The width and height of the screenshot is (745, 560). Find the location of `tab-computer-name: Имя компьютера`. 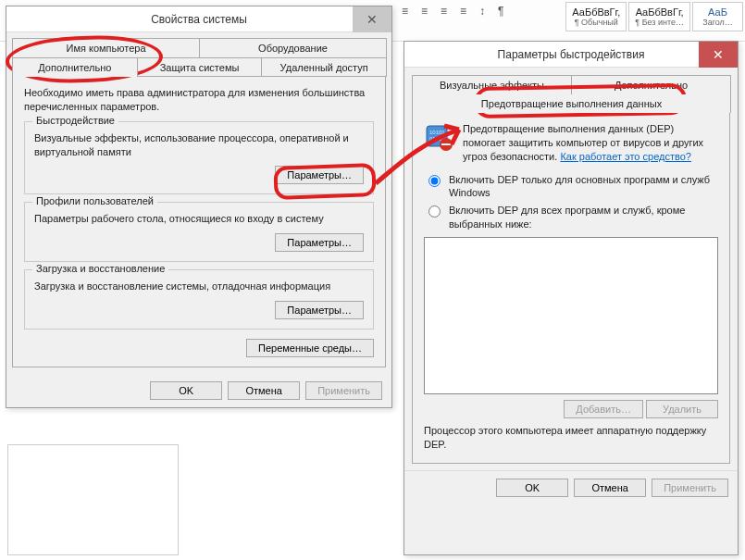

tab-computer-name: Имя компьютера is located at coordinates (106, 48).